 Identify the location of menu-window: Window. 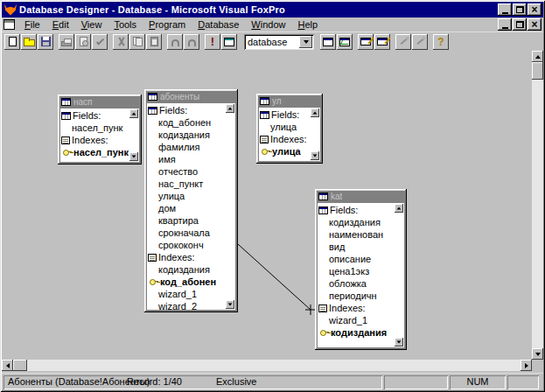
(268, 24).